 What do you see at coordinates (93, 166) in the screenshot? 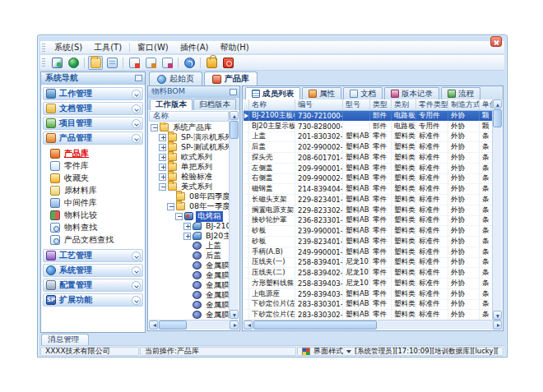
I see `sidebar-item-part-library: 零件库` at bounding box center [93, 166].